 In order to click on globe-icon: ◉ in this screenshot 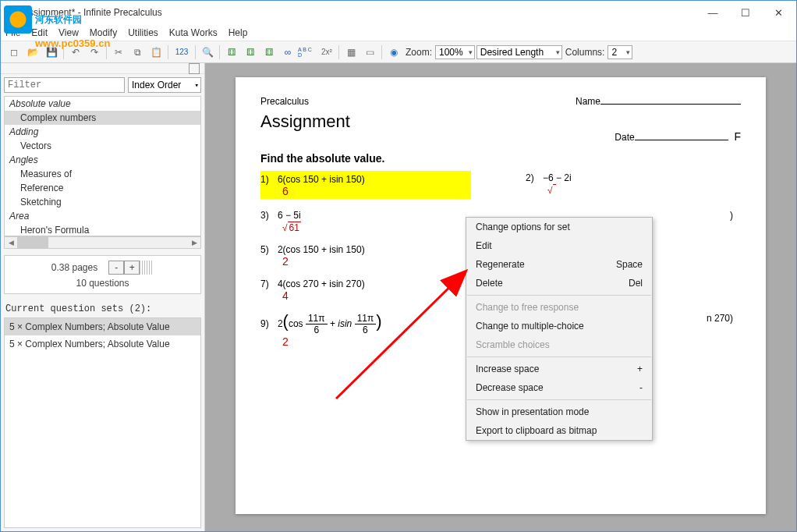, I will do `click(394, 52)`.